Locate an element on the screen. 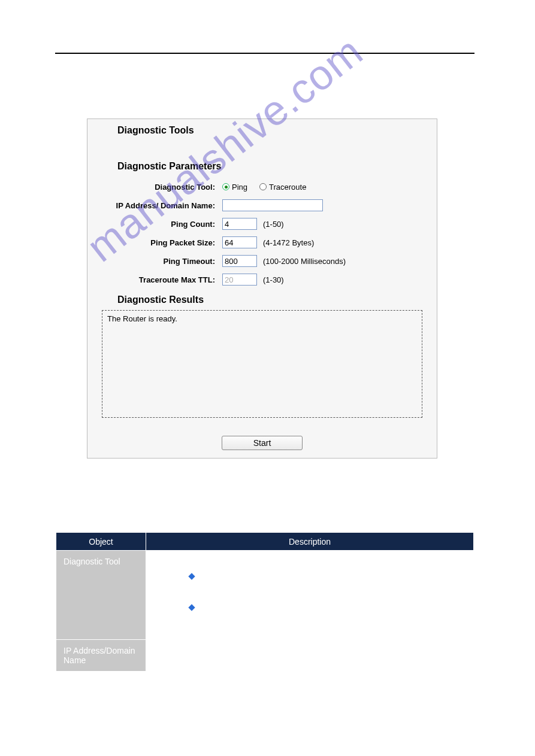 This screenshot has height=756, width=535. page-number: 130 is located at coordinates (267, 733).